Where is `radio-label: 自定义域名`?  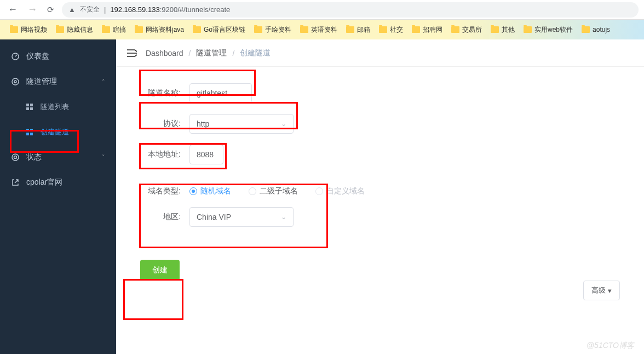
radio-label: 自定义域名 is located at coordinates (346, 191).